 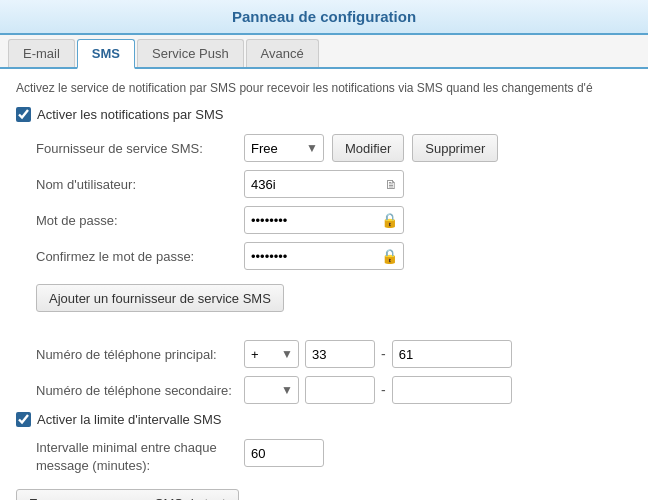 I want to click on provider-select: Free, so click(x=284, y=148).